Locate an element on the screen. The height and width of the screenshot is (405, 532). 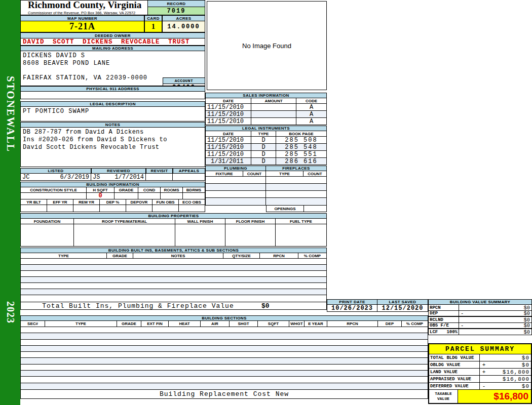
reviewed-by: JS is located at coordinates (96, 177).